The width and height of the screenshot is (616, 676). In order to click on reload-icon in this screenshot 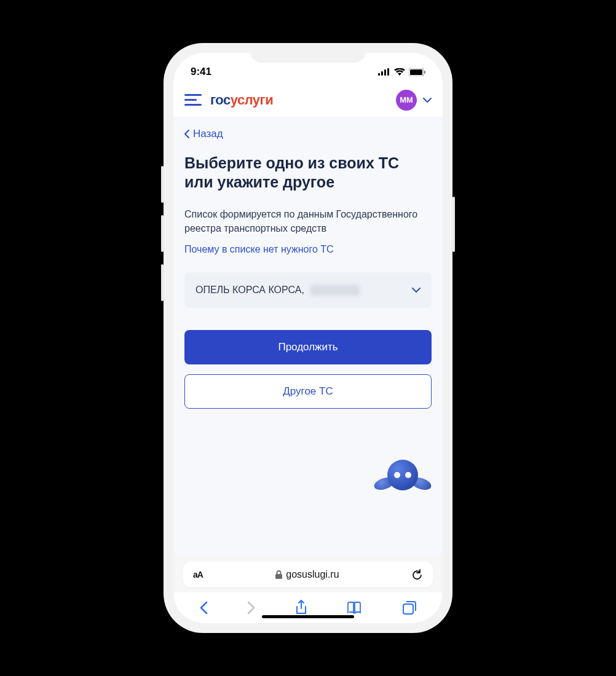, I will do `click(417, 575)`.